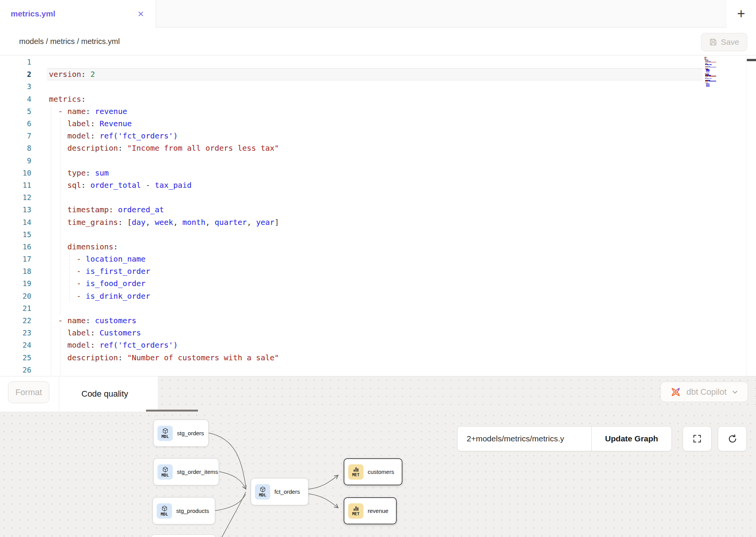  Describe the element at coordinates (29, 392) in the screenshot. I see `format-button: Format` at that location.